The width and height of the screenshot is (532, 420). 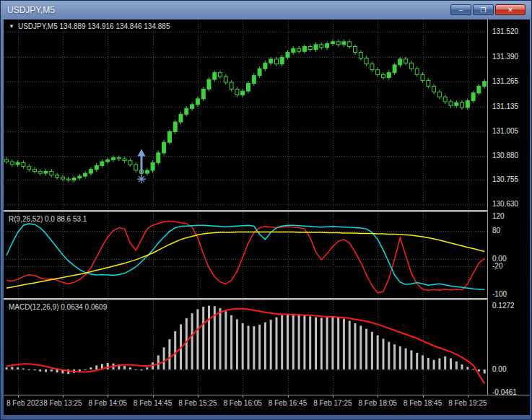 I want to click on price-scale: 131.520131.390131.265131.135131.005130.8…, so click(x=509, y=207).